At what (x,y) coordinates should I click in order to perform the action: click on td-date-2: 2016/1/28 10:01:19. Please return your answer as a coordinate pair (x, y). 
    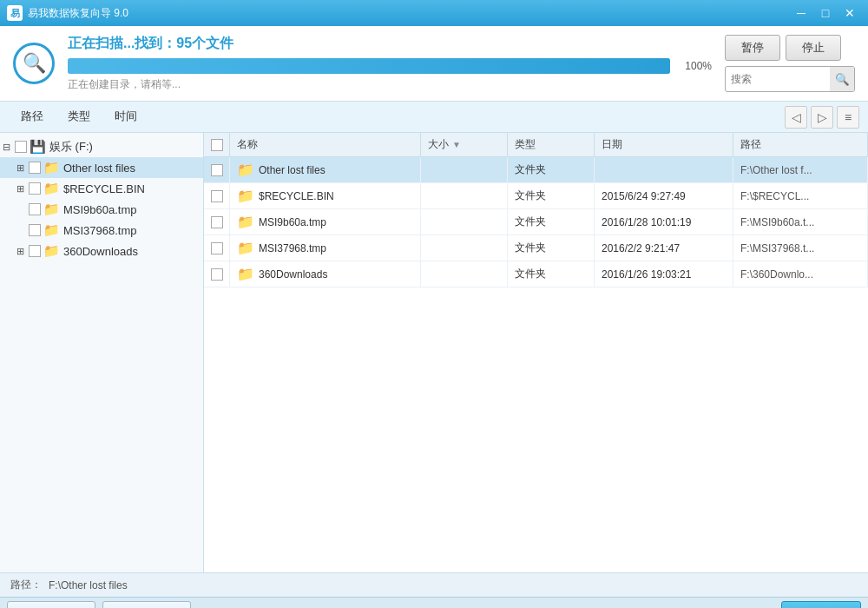
    Looking at the image, I should click on (664, 222).